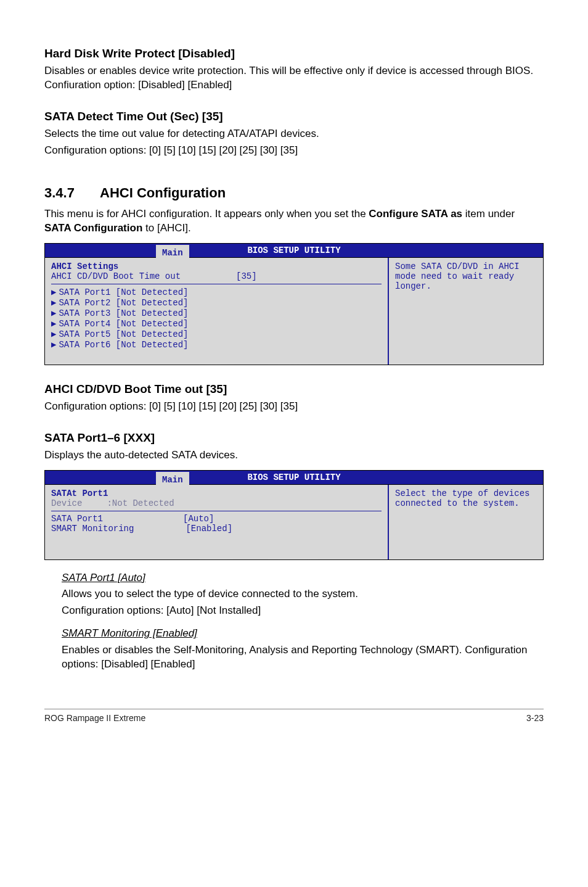 Image resolution: width=588 pixels, height=887 pixels. I want to click on bios-device-label: Device, so click(67, 503).